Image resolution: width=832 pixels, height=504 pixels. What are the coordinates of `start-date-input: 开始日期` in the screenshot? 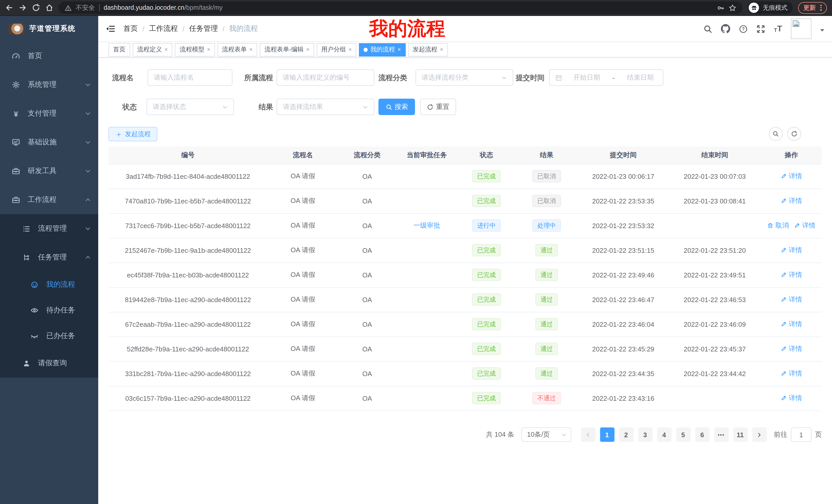 It's located at (587, 78).